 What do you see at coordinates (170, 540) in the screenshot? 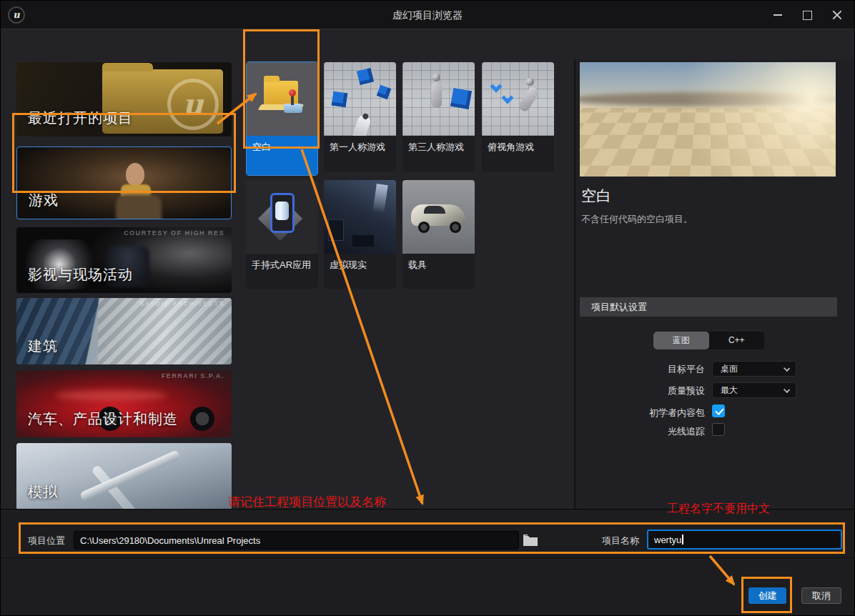
I see `project-location-value: C:\Users\29180\Documents\Unreal Projects` at bounding box center [170, 540].